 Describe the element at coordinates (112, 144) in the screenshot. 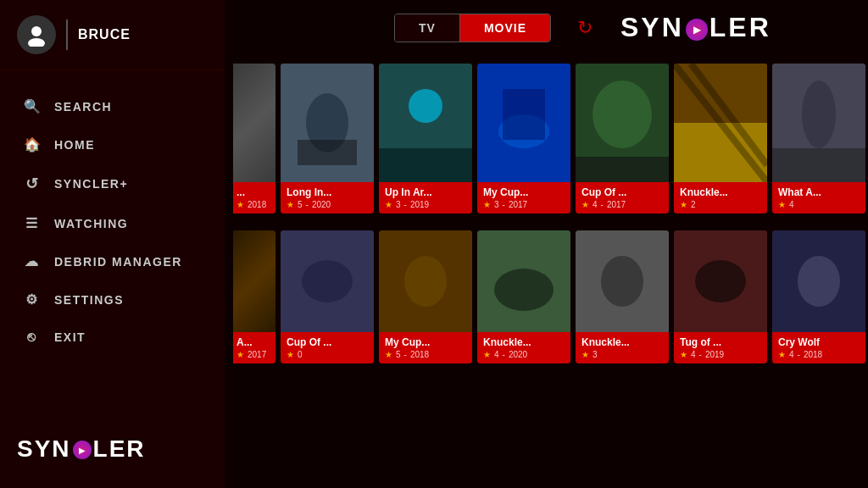

I see `sidebar-item-home: 🏠 HOME` at that location.